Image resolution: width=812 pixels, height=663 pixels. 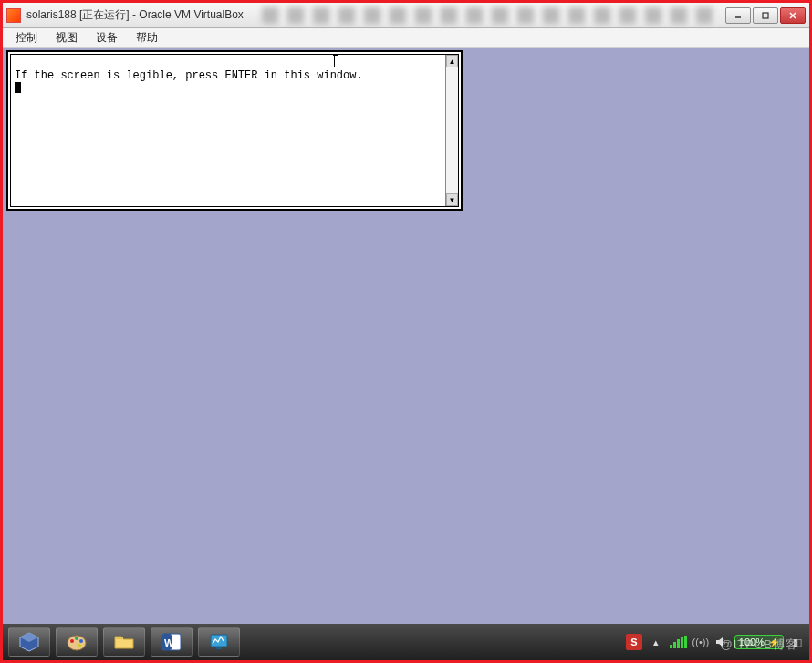 What do you see at coordinates (219, 642) in the screenshot?
I see `taskbar-task-manager` at bounding box center [219, 642].